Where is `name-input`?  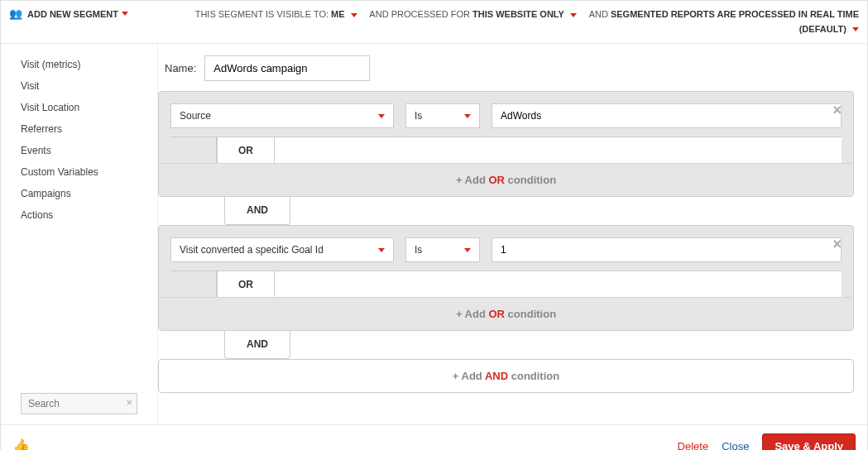 name-input is located at coordinates (287, 68).